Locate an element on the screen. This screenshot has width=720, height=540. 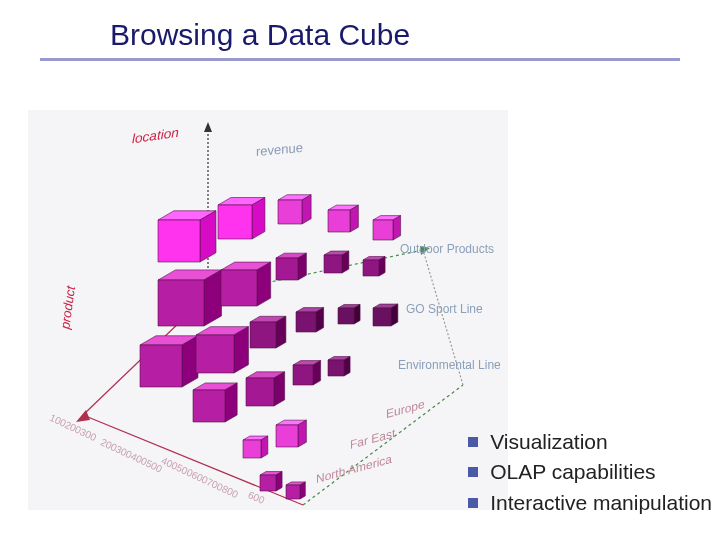
list-item: Visualization is located at coordinates (590, 442).